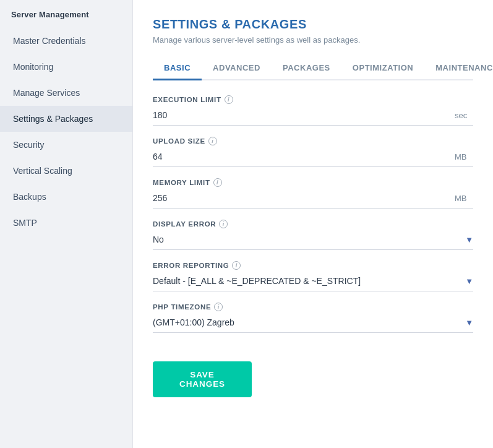  I want to click on memory-limit-unit: MB, so click(464, 198).